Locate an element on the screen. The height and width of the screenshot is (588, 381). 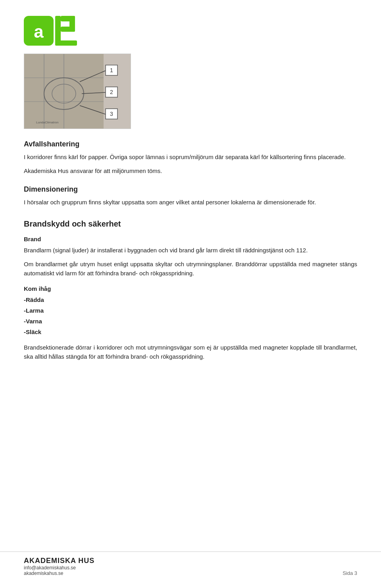
kom-ihag-item: -Rädda is located at coordinates (190, 300).